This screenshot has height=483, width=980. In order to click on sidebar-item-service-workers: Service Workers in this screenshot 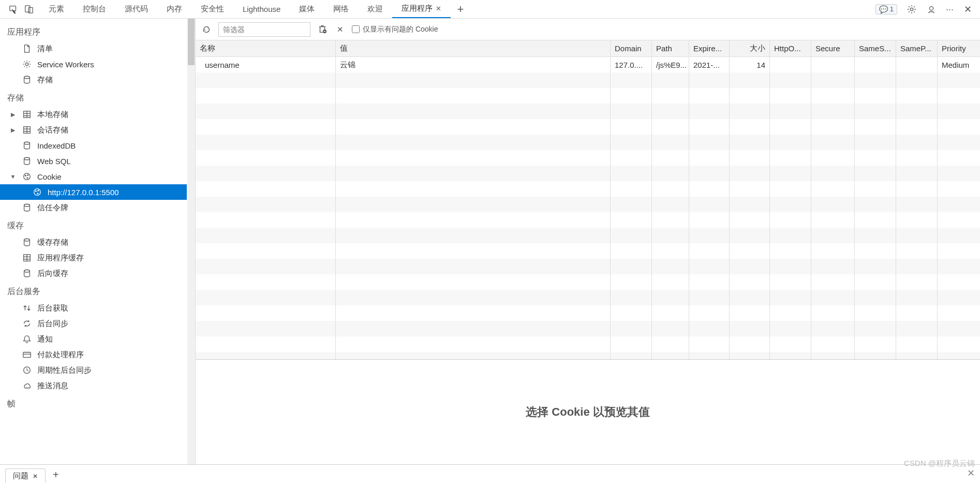, I will do `click(93, 64)`.